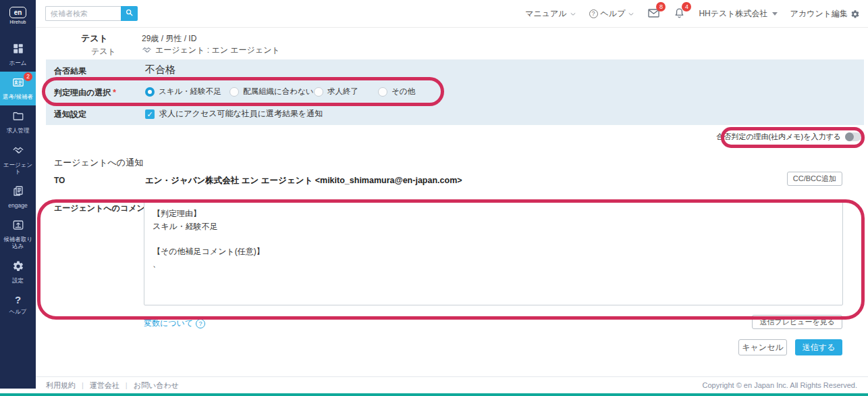  What do you see at coordinates (653, 14) in the screenshot?
I see `mail-button: 8` at bounding box center [653, 14].